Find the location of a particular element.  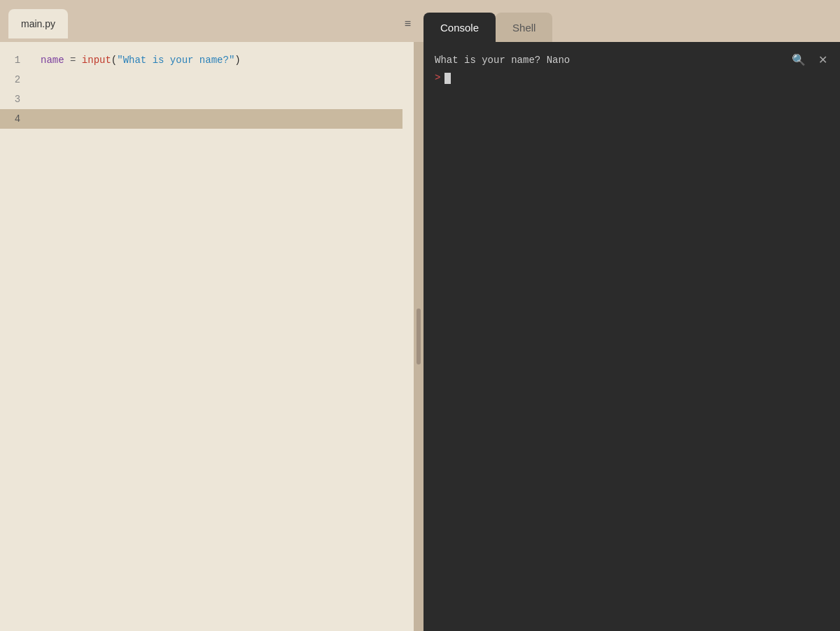

scrollbar-thumb is located at coordinates (419, 336).